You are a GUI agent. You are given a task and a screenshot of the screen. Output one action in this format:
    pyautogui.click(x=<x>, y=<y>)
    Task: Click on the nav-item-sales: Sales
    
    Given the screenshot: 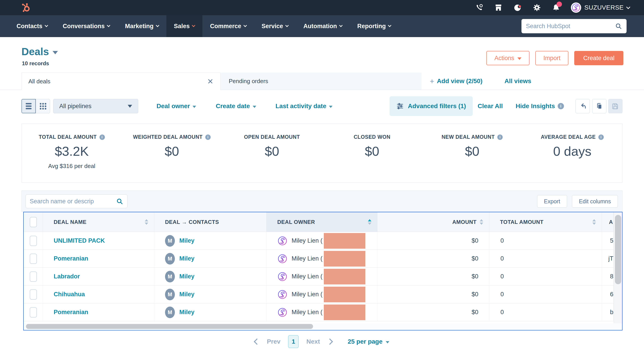 What is the action you would take?
    pyautogui.click(x=184, y=26)
    